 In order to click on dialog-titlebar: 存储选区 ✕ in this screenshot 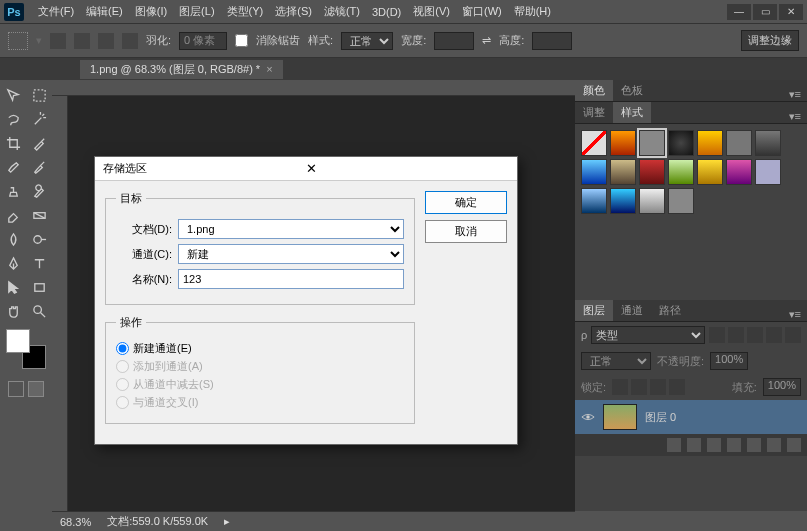, I will do `click(306, 169)`.